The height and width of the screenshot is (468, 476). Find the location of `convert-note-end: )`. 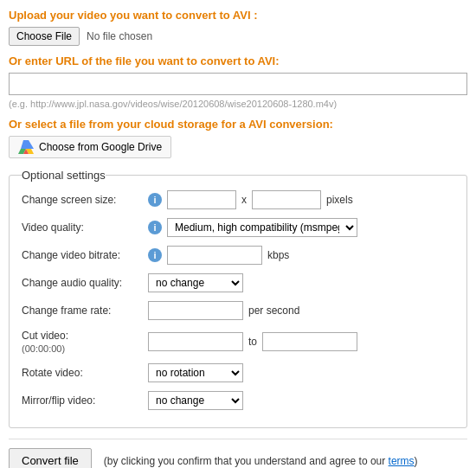

convert-note-end: ) is located at coordinates (416, 461).